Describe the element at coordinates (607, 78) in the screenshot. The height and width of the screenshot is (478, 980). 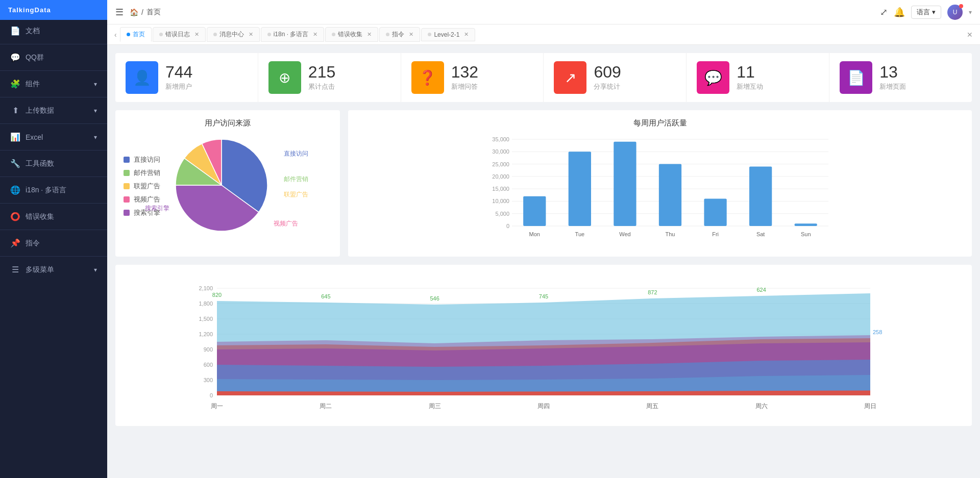
I see `stat-info-3: 609 分享统计` at that location.